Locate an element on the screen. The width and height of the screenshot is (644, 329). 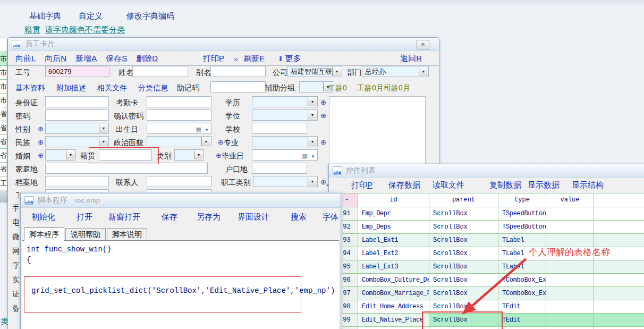
id-cell: Edit_Native_Place is located at coordinates (394, 320).